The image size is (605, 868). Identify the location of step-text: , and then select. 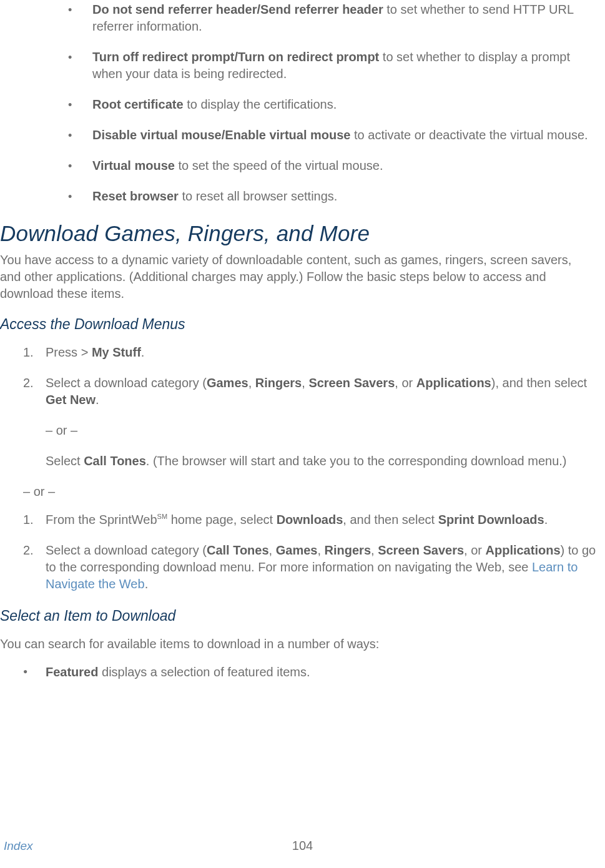
(390, 520).